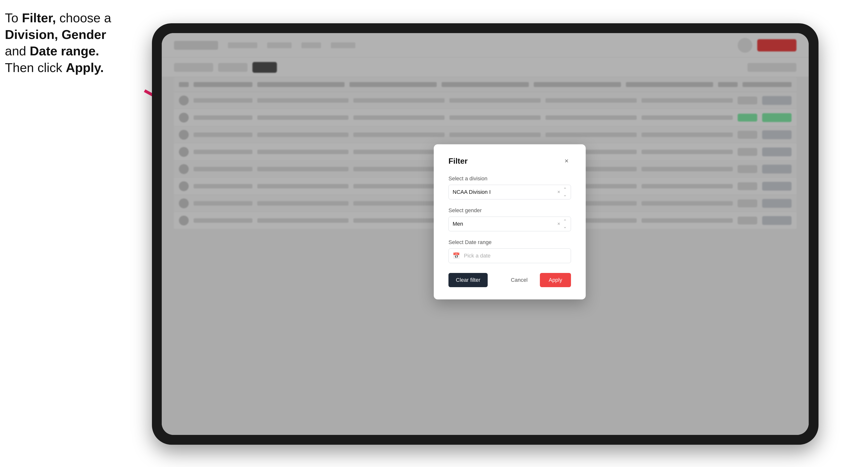  I want to click on division-form-group: Select a division NCAA Division I × ⌃⌄, so click(510, 187).